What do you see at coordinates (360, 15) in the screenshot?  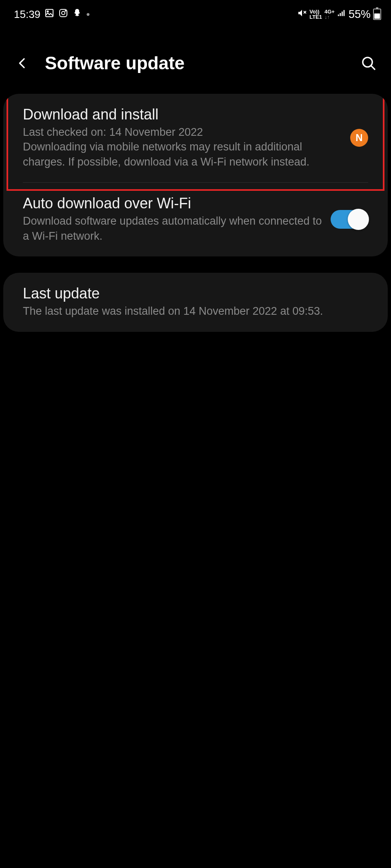 I see `battery-percentage: 55%` at bounding box center [360, 15].